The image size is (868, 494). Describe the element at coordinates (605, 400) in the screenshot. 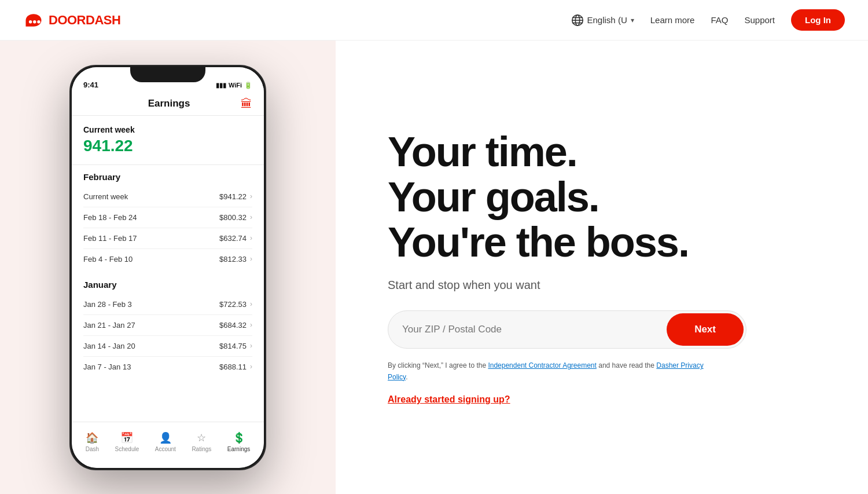

I see `already-started-link: Already started signing up?` at that location.